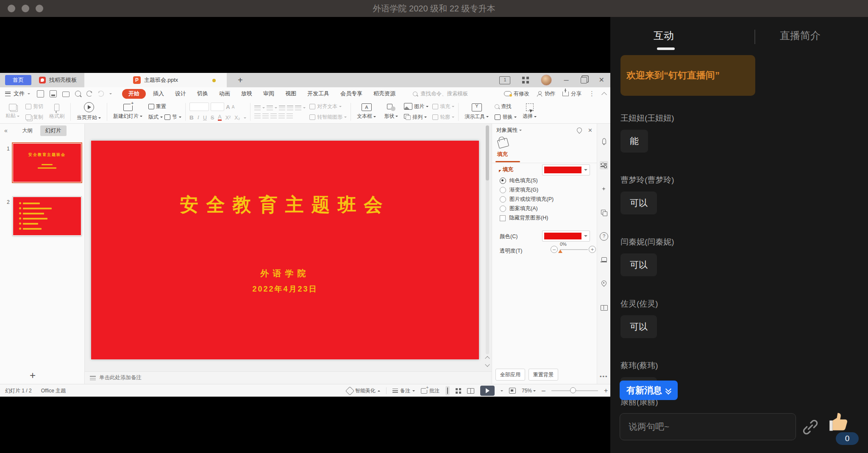  Describe the element at coordinates (487, 153) in the screenshot. I see `scrollbar-thumb` at that location.